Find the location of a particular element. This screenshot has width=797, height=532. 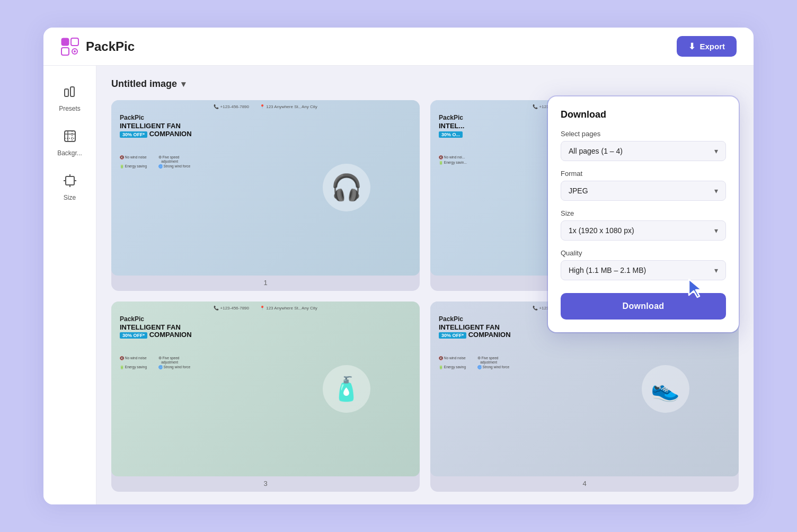

format-group: Format JPEG ▾ is located at coordinates (643, 185).